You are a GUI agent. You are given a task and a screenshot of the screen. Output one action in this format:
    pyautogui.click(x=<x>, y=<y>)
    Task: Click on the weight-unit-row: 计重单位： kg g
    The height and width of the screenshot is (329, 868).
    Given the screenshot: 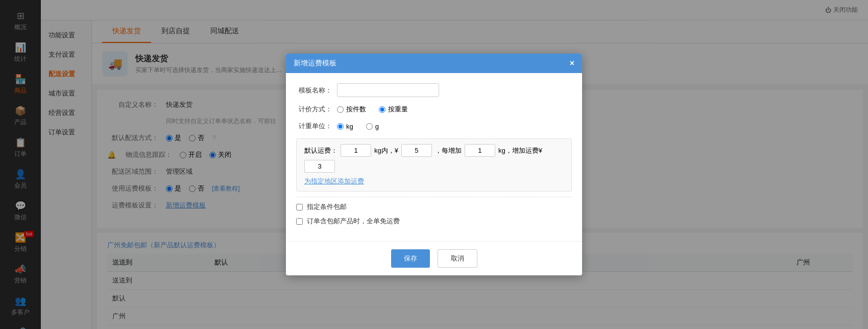 What is the action you would take?
    pyautogui.click(x=434, y=126)
    